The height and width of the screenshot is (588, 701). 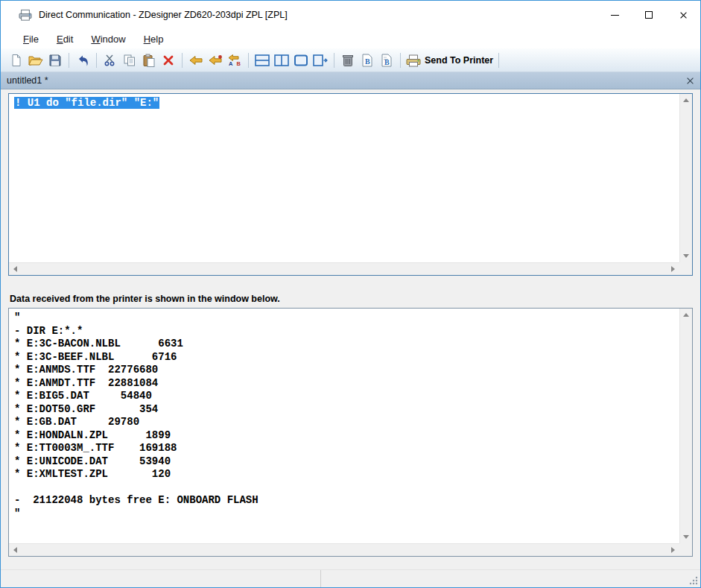 I want to click on menu-window-label: indow, so click(x=113, y=39).